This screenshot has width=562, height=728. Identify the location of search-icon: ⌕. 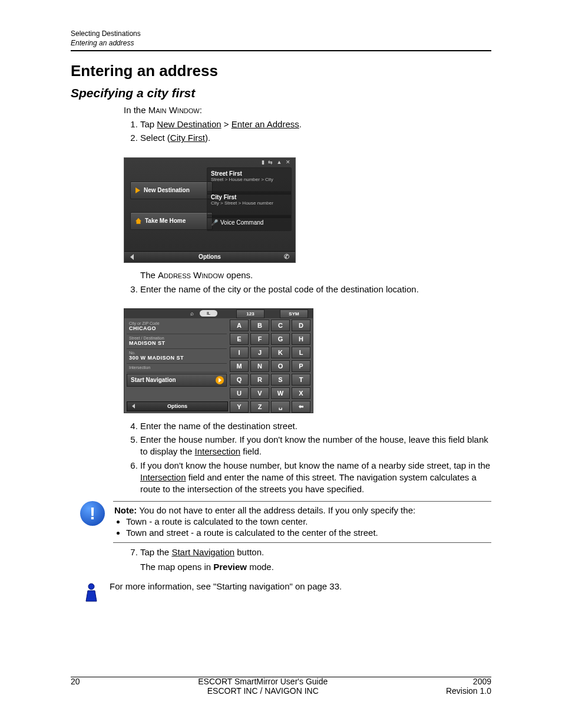
(192, 314).